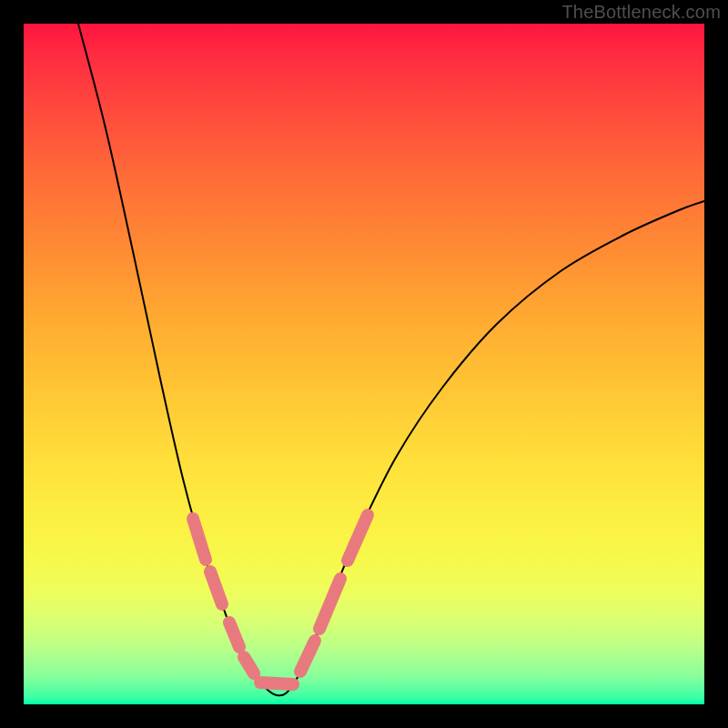 The height and width of the screenshot is (728, 728). What do you see at coordinates (641, 13) in the screenshot?
I see `watermark-text: TheBottleneck.com` at bounding box center [641, 13].